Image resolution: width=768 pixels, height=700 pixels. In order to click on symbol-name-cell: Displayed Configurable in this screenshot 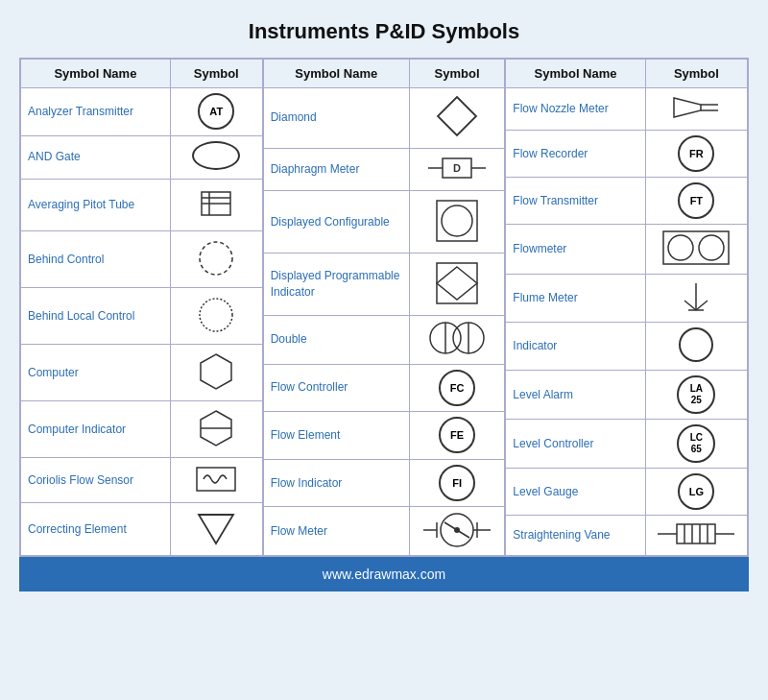, I will do `click(336, 223)`.